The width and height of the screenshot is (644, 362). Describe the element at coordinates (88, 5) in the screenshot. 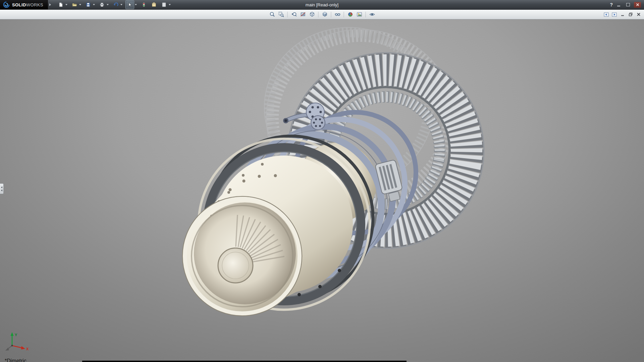

I see `save-button` at that location.